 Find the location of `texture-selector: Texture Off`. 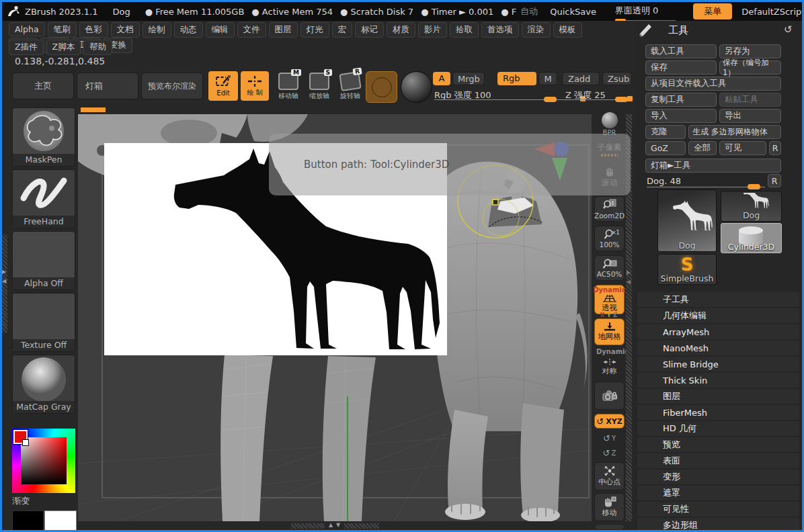

texture-selector: Texture Off is located at coordinates (44, 322).